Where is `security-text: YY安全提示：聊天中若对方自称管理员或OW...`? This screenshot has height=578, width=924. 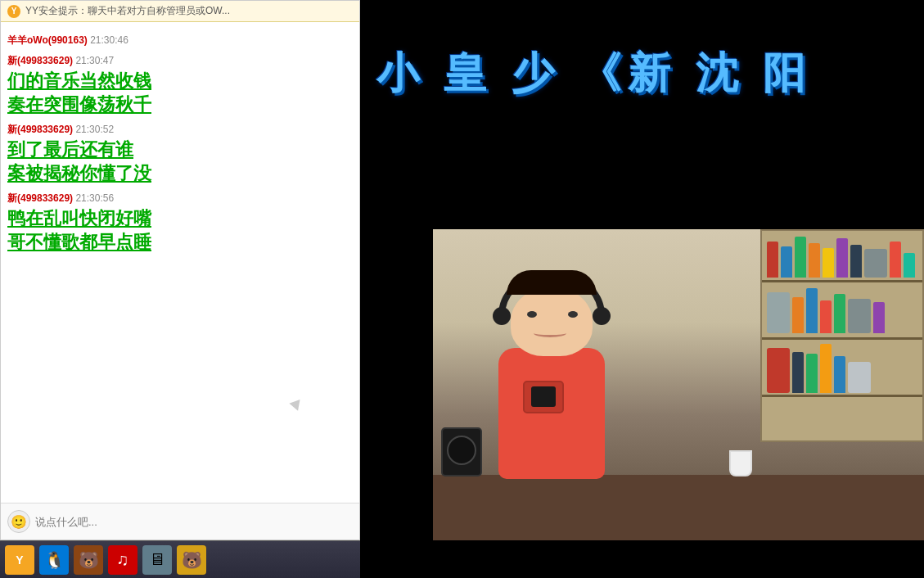
security-text: YY安全提示：聊天中若对方自称管理员或OW... is located at coordinates (128, 11).